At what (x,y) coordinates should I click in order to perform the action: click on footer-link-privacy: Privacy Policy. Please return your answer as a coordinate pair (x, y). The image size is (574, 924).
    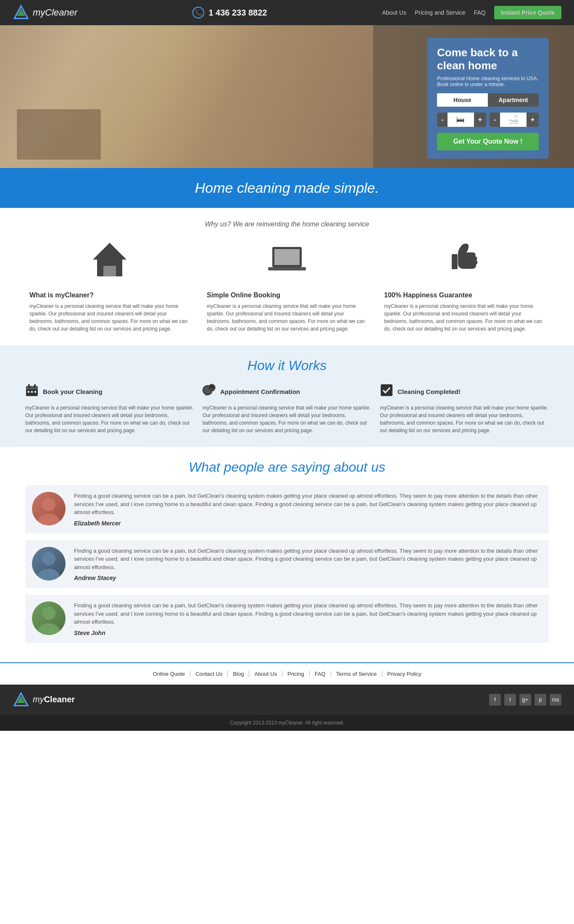
    Looking at the image, I should click on (404, 674).